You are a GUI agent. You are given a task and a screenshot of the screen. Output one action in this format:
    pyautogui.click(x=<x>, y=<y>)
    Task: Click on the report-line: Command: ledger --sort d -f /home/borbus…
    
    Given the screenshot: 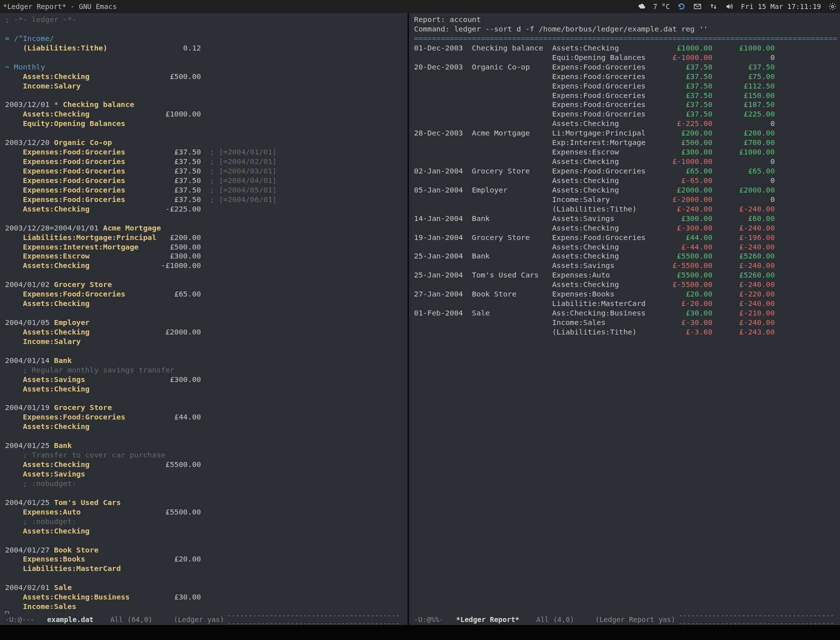 What is the action you would take?
    pyautogui.click(x=624, y=29)
    